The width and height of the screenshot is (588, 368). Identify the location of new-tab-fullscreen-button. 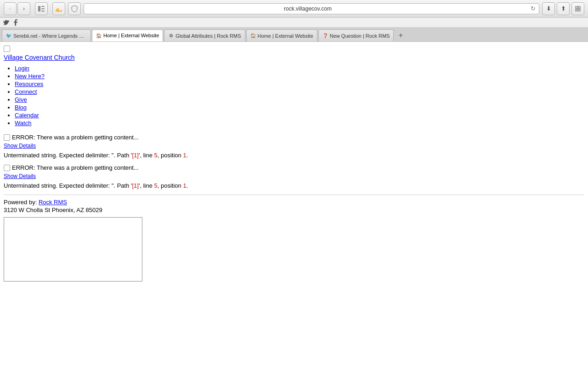
(578, 9).